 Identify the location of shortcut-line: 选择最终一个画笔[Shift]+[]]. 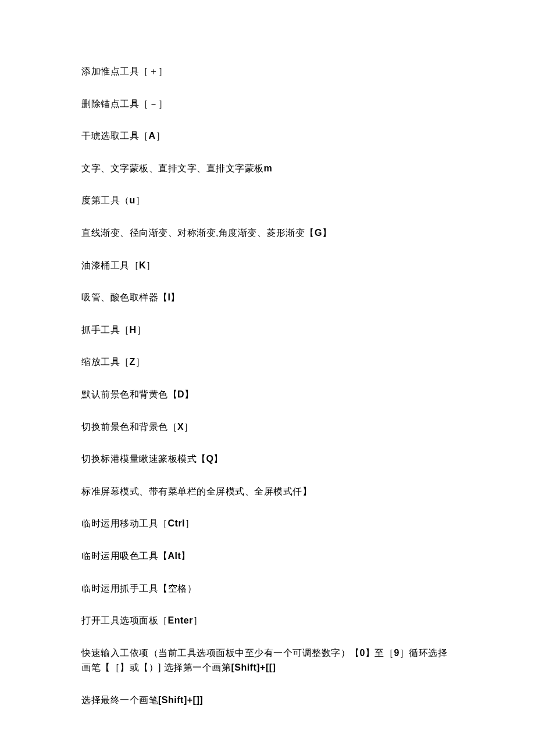
(268, 700).